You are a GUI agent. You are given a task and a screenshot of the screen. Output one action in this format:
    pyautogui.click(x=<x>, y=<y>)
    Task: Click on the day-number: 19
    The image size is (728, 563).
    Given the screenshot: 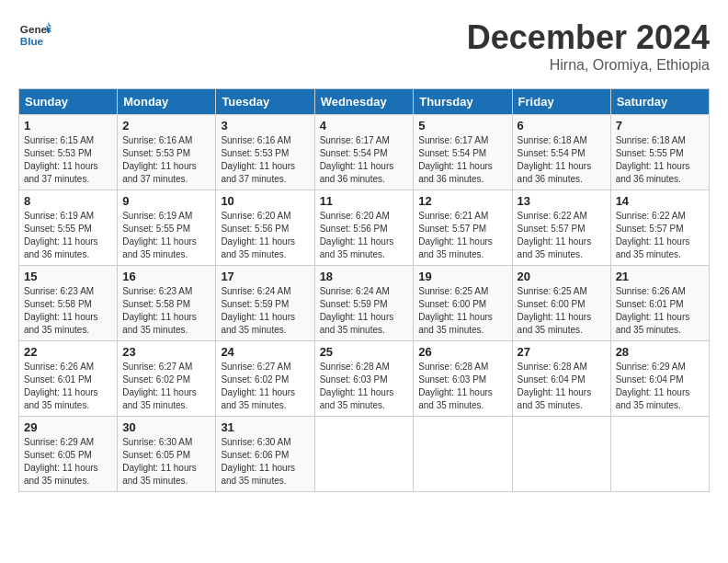 What is the action you would take?
    pyautogui.click(x=462, y=276)
    